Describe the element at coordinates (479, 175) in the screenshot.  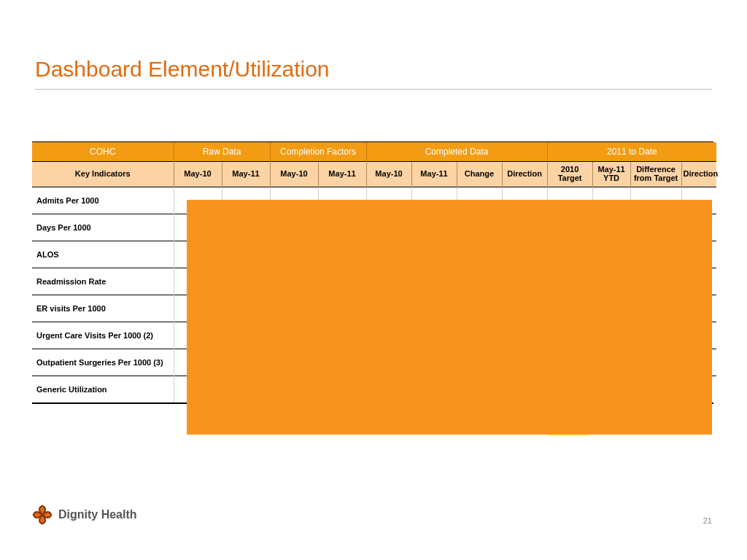
I see `col-cd-change: Change` at that location.